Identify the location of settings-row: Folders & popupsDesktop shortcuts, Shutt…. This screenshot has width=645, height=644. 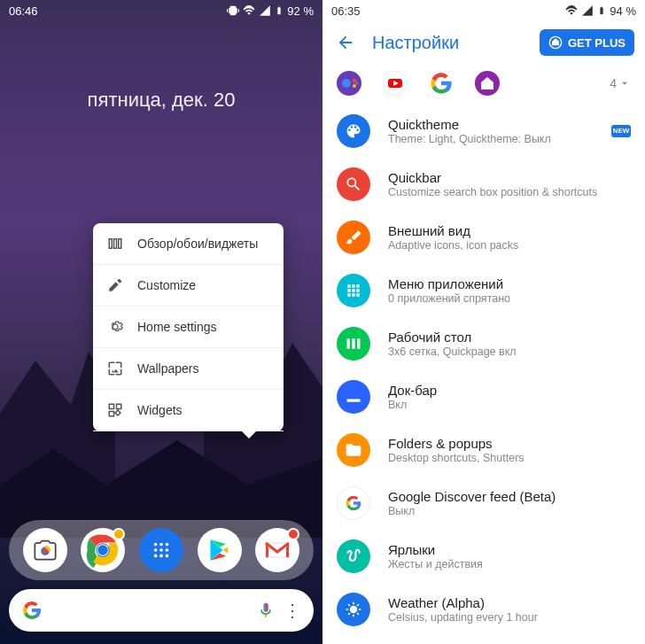
(484, 450).